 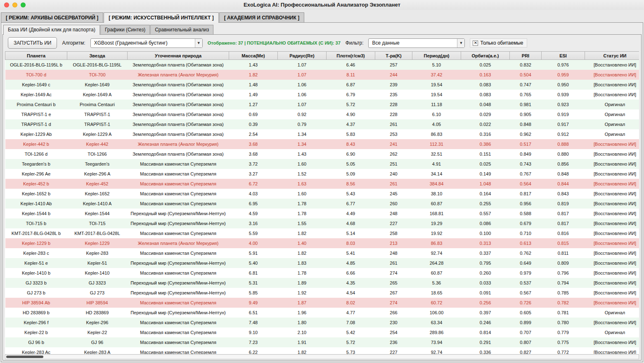 What do you see at coordinates (322, 75) in the screenshot?
I see `table-row: TOI-700 dTOI-700Железная планета (Аналог…` at bounding box center [322, 75].